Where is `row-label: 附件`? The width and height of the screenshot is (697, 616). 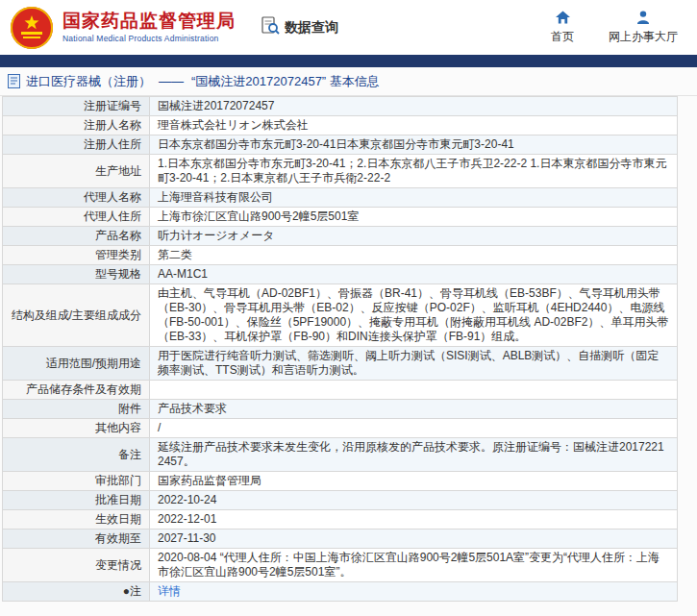
row-label: 附件 is located at coordinates (77, 409).